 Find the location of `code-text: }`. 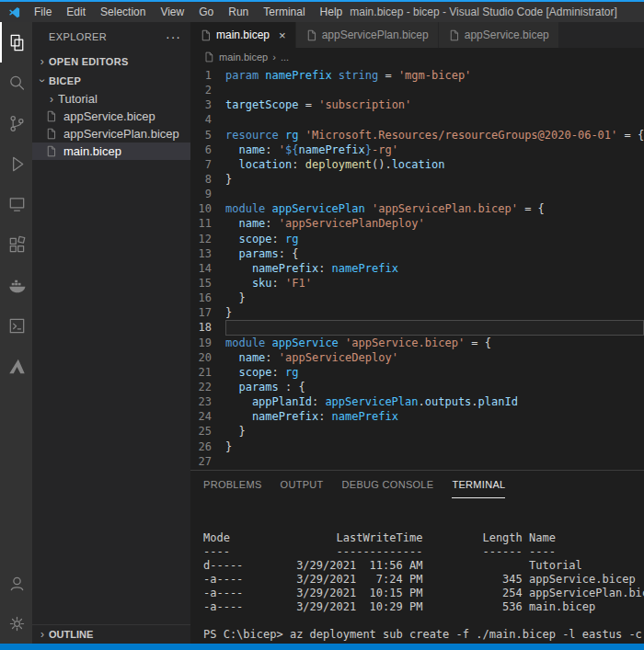

code-text: } is located at coordinates (434, 431).